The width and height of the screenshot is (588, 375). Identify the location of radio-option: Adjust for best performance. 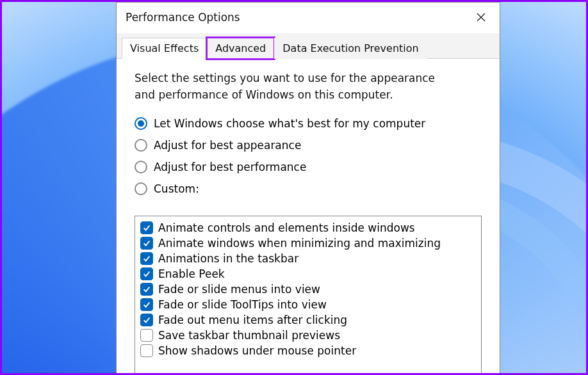
(308, 167).